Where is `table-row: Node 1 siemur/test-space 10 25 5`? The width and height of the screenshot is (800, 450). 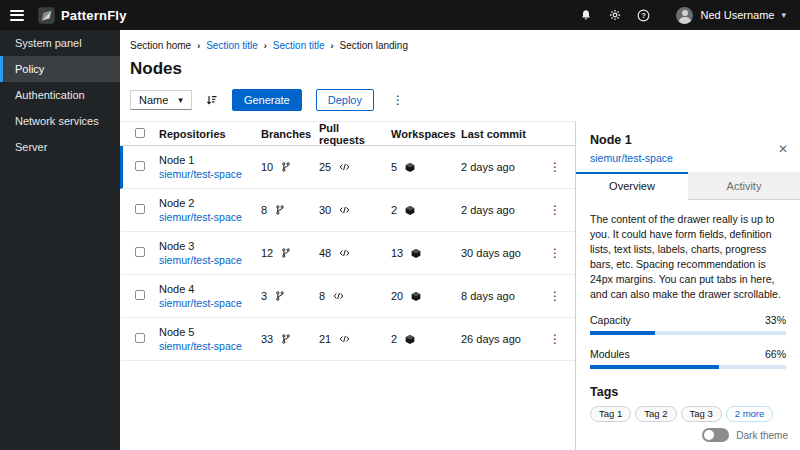 table-row: Node 1 siemur/test-space 10 25 5 is located at coordinates (348, 168).